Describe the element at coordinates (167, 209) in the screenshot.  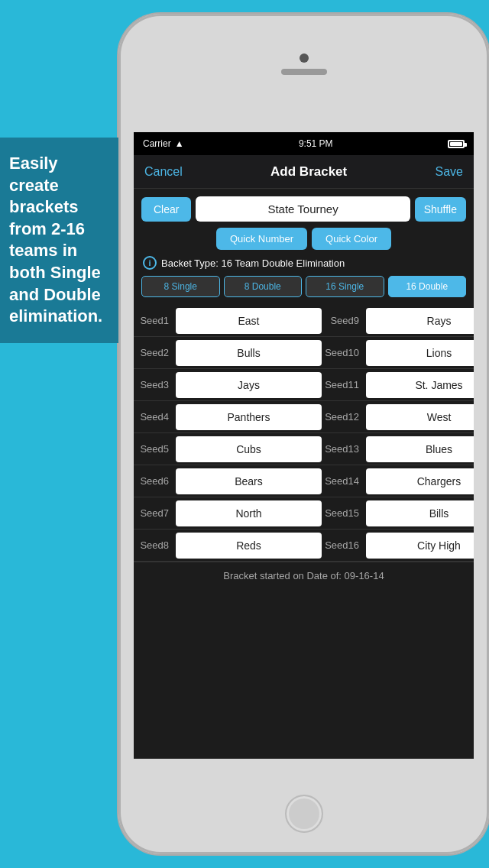
I see `clear-button: Clear` at that location.